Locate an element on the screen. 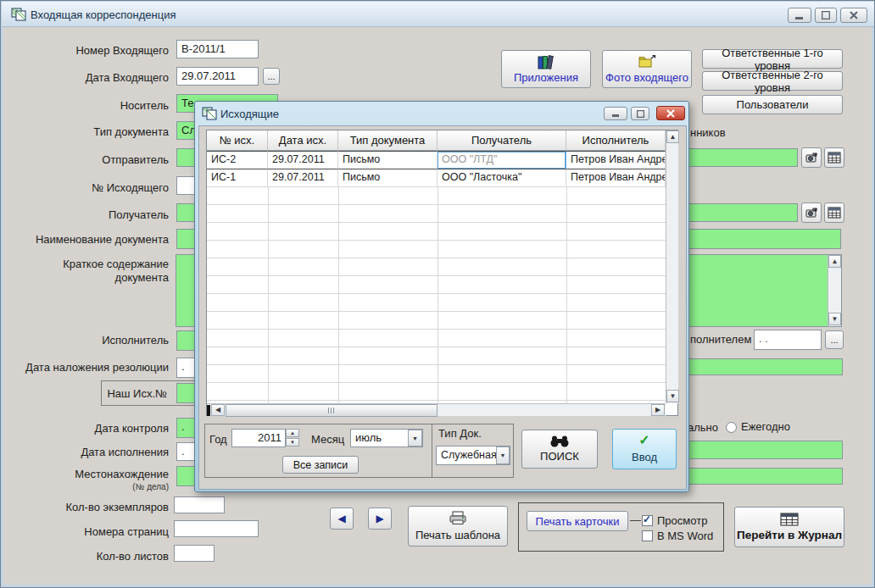  prev-record-button: ◀ is located at coordinates (342, 519).